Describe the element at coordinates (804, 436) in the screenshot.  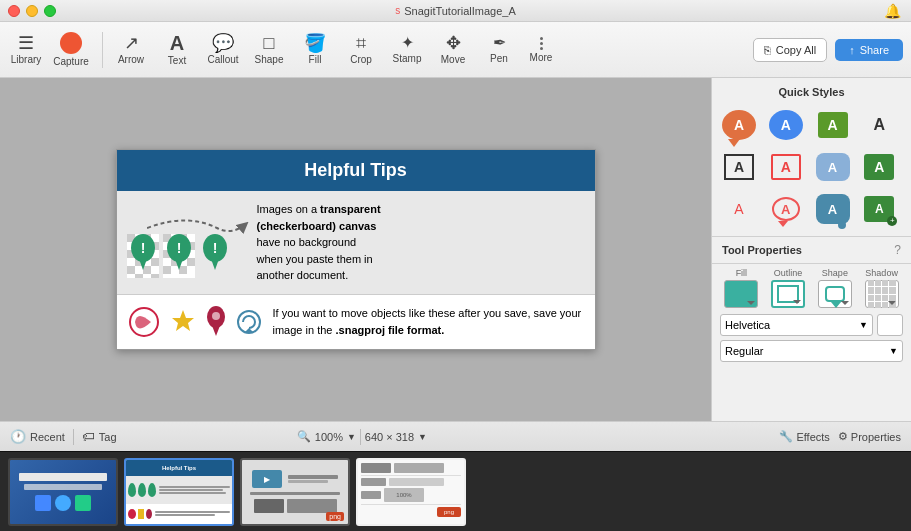
I see `effects-button: 🔧 Effects` at that location.